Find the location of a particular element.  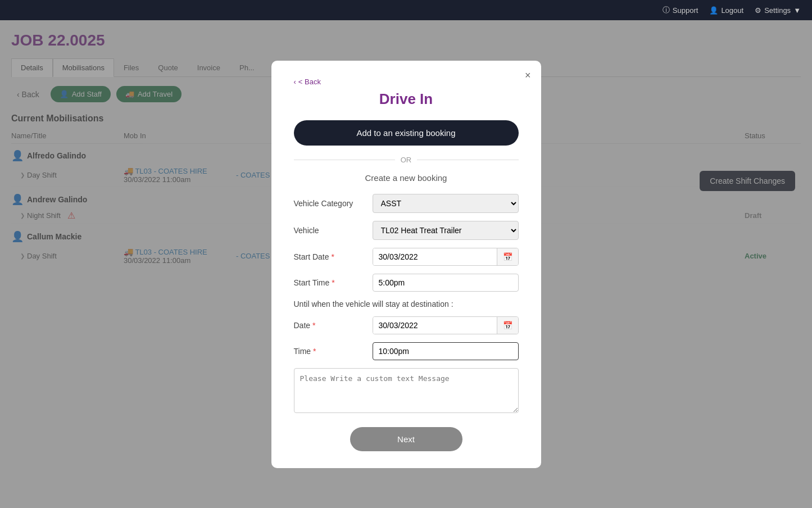

time-input is located at coordinates (446, 351).